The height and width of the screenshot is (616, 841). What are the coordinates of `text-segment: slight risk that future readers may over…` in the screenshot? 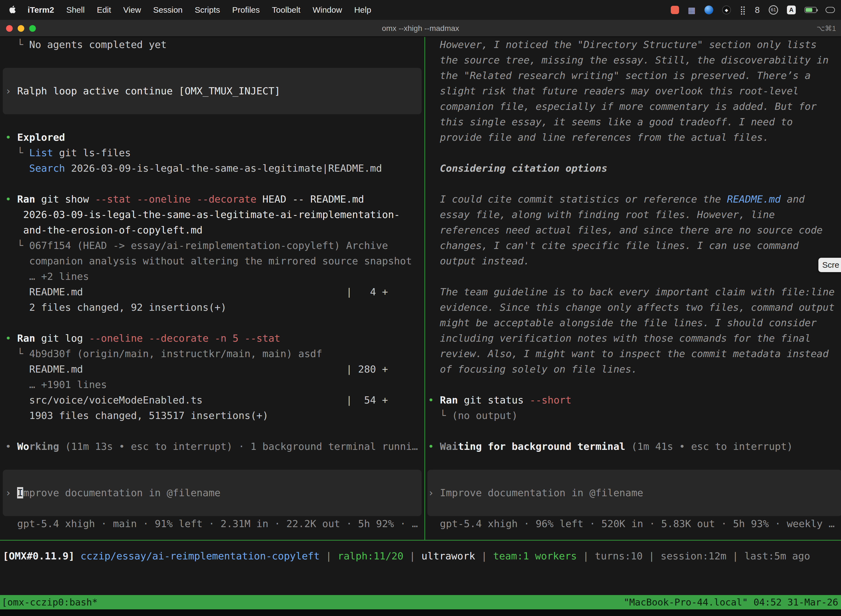 It's located at (614, 91).